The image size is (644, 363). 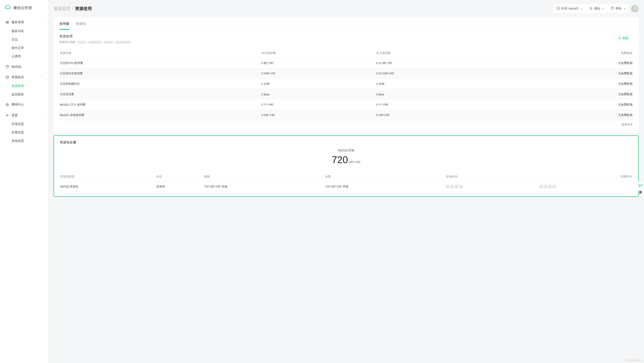 I want to click on breadcrumb-parent: 资源监控, so click(x=62, y=8).